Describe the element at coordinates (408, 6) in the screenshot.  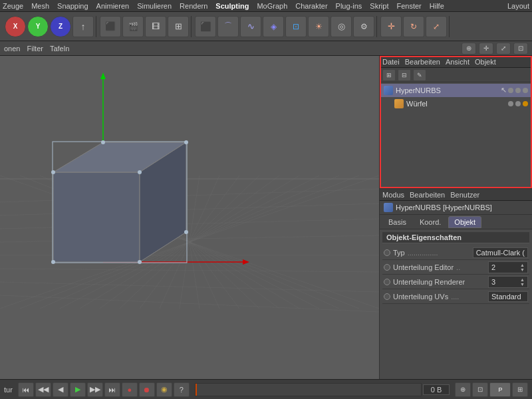
I see `menu-fenster: Fenster` at that location.